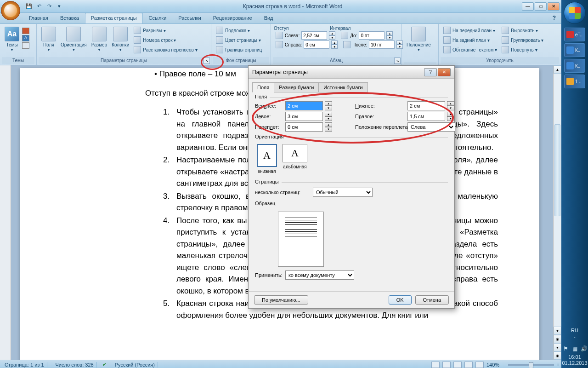 This screenshot has height=368, width=588. Describe the element at coordinates (575, 34) in the screenshot. I see `taskbar-item: eT..` at that location.